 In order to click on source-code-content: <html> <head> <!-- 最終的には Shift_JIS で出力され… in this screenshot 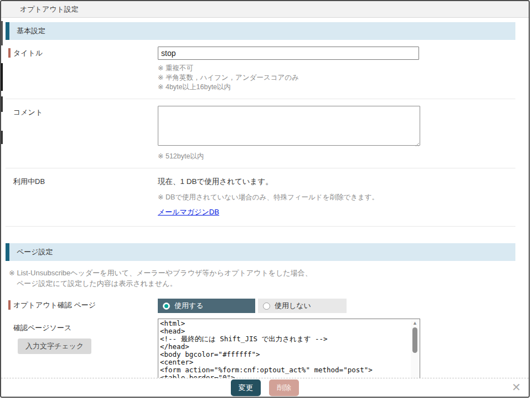, I will do `click(289, 348)`.